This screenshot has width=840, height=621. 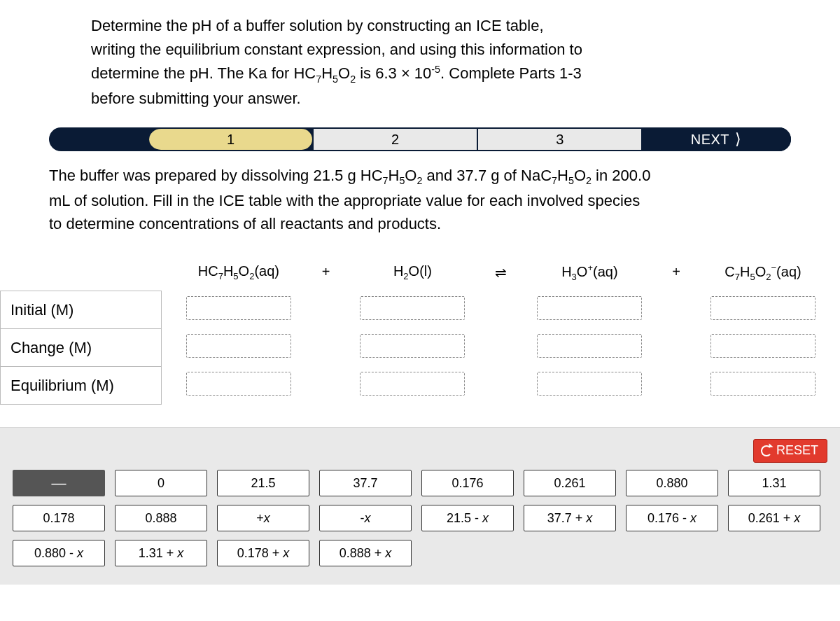 I want to click on step-1: 1, so click(x=231, y=139).